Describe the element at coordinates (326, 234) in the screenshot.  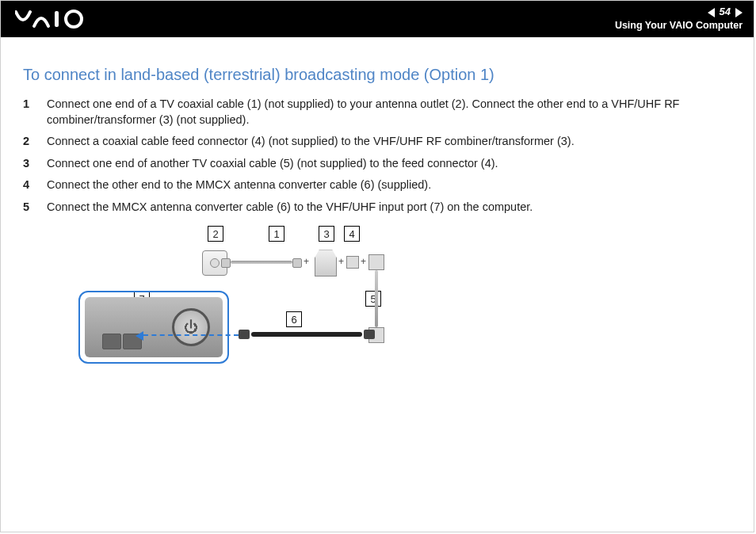
I see `callout-3: 3` at that location.